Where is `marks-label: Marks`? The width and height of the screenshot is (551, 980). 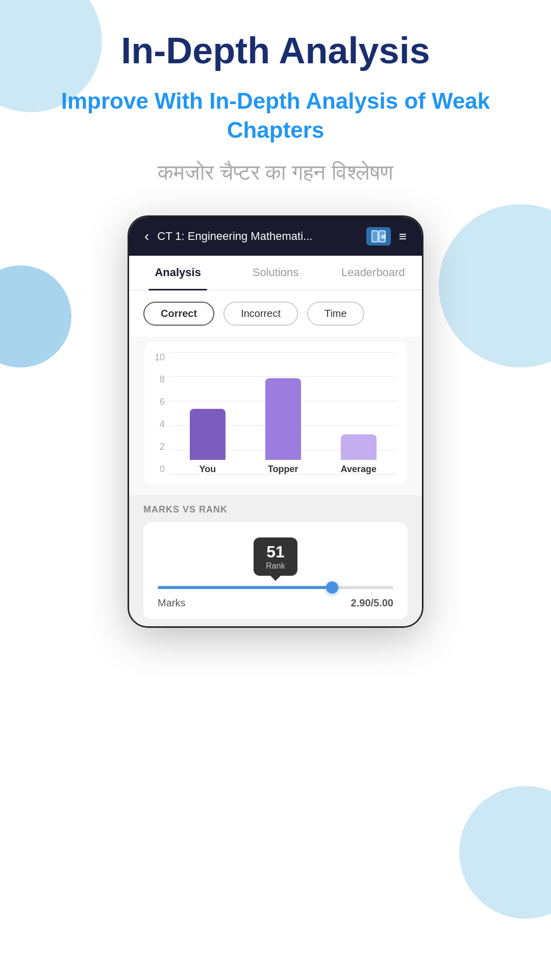
marks-label: Marks is located at coordinates (171, 603).